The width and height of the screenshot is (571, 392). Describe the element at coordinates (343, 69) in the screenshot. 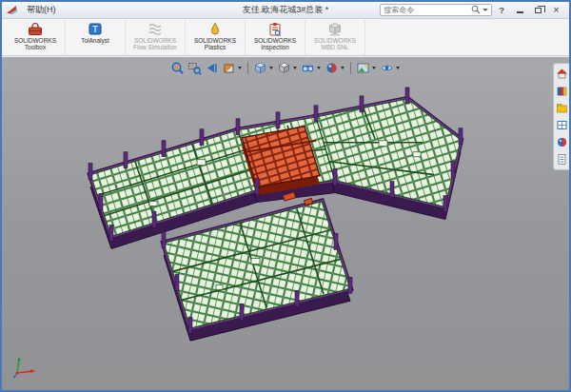

I see `edit-appearance-dropdown-icon` at that location.